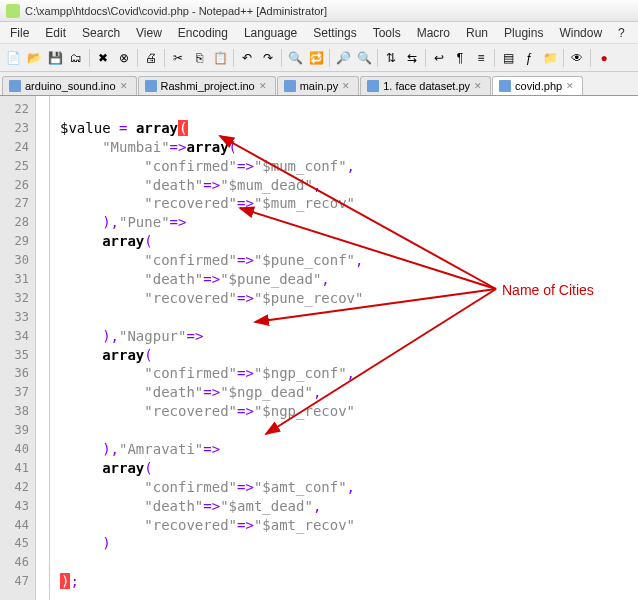 The image size is (638, 600). I want to click on new-file-icon: 📄, so click(13, 58).